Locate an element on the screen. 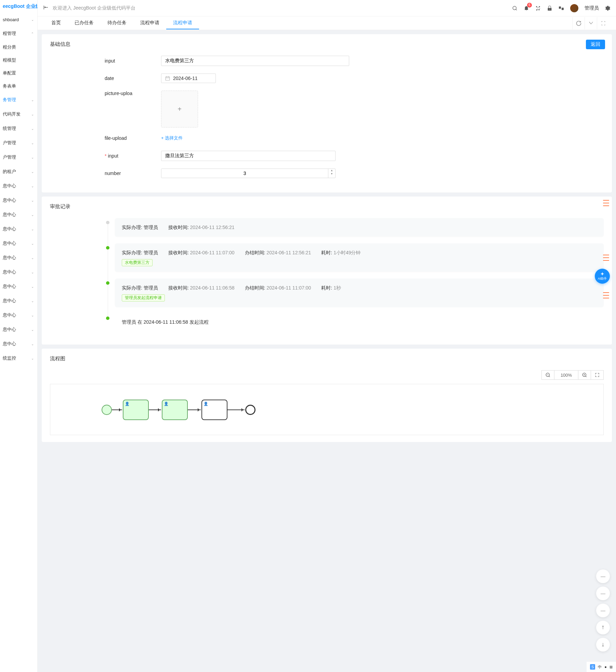 The height and width of the screenshot is (672, 616). picture-upload-label: picture-uploa is located at coordinates (133, 93).